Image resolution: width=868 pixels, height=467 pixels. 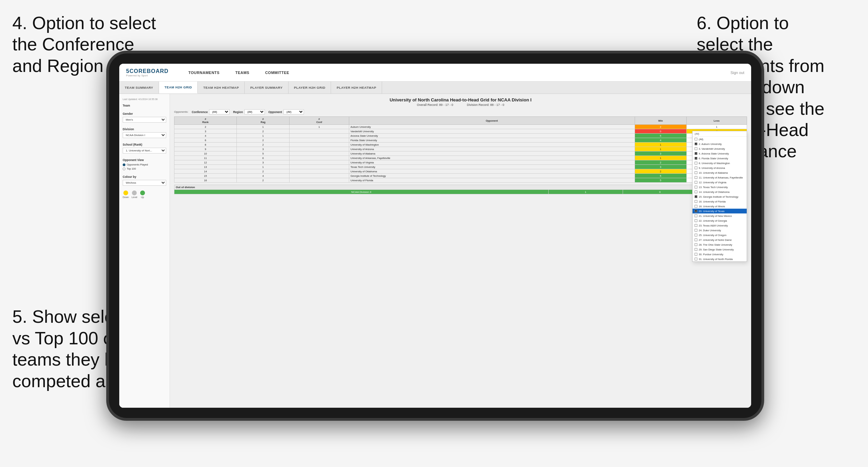 What do you see at coordinates (720, 196) in the screenshot?
I see `opponent-dropdown: (All)(All)2. Auburn University3. Vanderb…` at bounding box center [720, 196].